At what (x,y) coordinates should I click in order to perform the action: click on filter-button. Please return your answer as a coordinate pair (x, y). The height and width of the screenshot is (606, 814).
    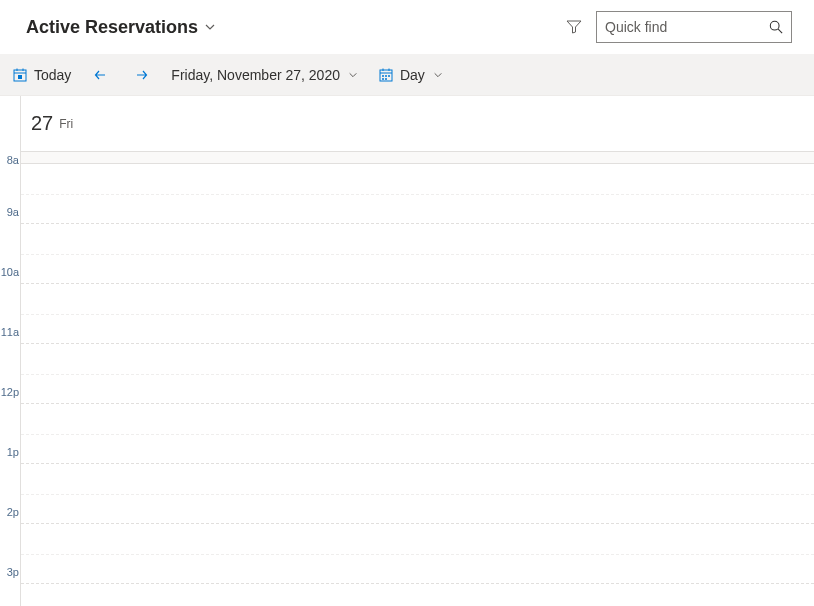
    Looking at the image, I should click on (574, 27).